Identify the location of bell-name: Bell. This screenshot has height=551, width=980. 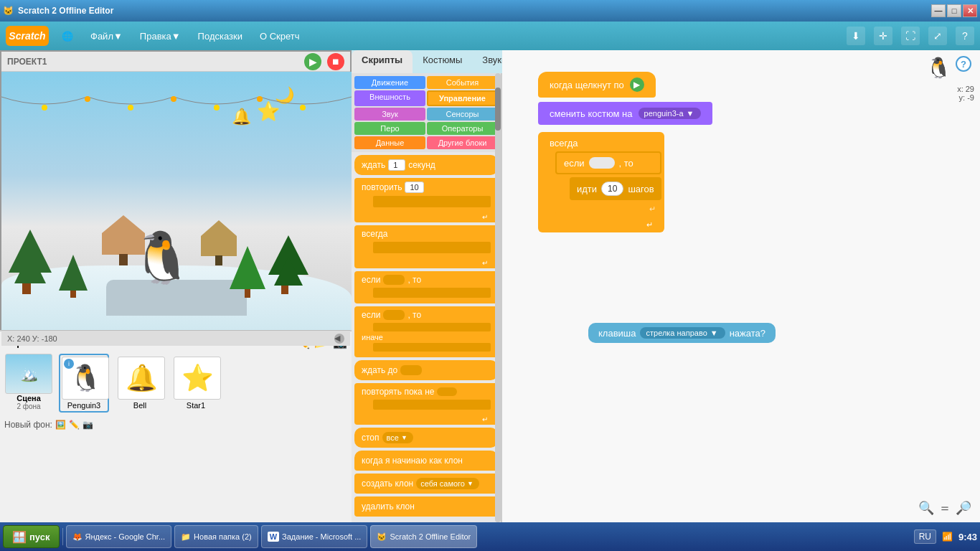
(140, 405).